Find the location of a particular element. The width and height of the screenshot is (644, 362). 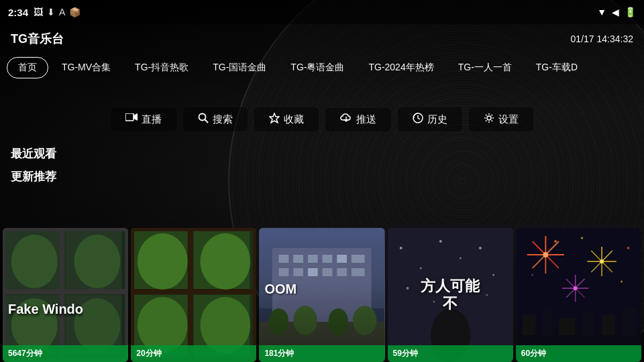

tab-douyin: TG-抖音热歌 is located at coordinates (162, 68).